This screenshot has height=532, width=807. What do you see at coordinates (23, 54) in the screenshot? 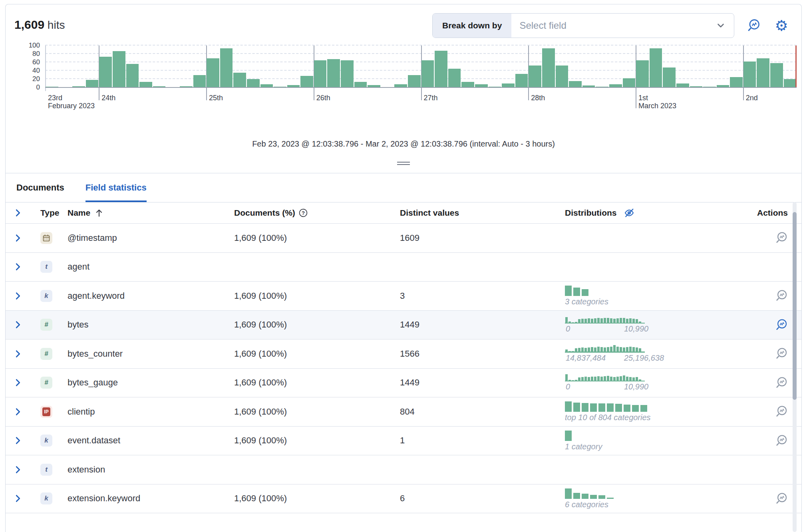
I see `y-tick-label: 80` at bounding box center [23, 54].